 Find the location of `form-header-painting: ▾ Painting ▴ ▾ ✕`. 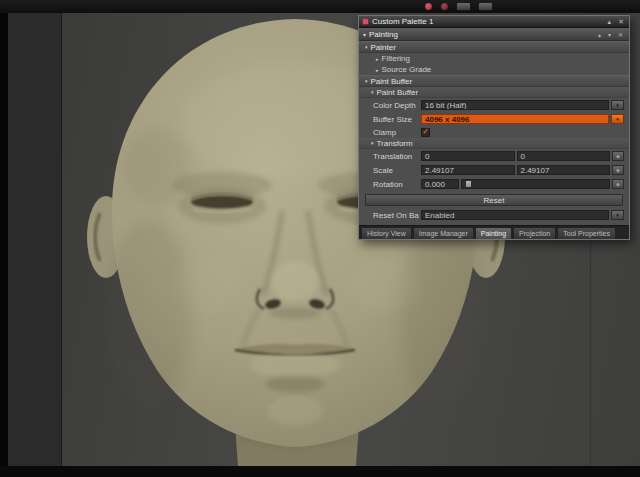

form-header-painting: ▾ Painting ▴ ▾ ✕ is located at coordinates (494, 34).